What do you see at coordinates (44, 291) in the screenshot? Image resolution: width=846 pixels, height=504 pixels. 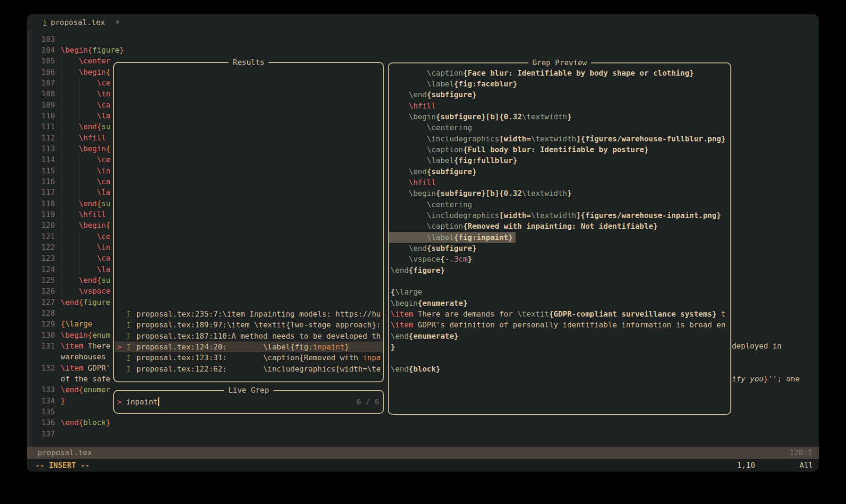 I see `line-number: 126` at bounding box center [44, 291].